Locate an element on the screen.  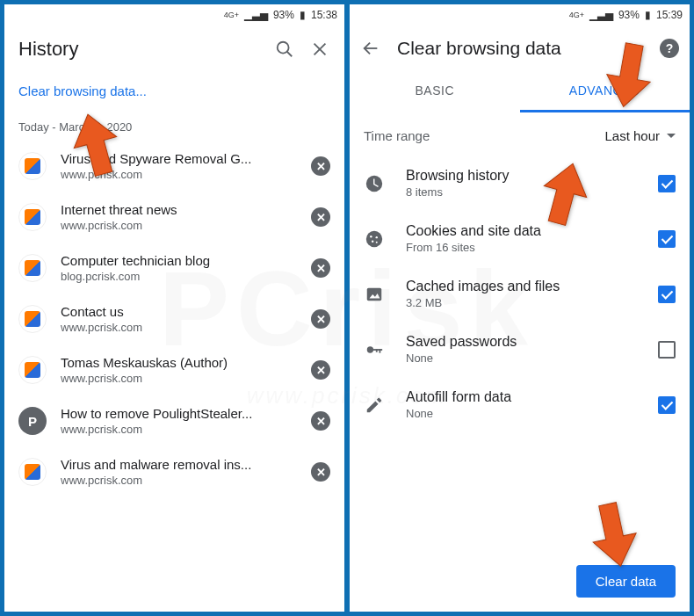
history-item: Contact uswww.pcrisk.com✕ is located at coordinates (174, 319).